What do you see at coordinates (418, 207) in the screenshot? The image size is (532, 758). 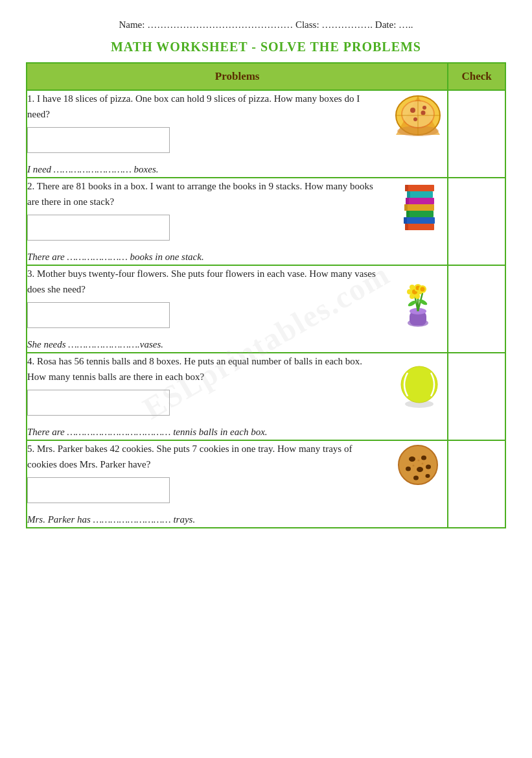 I see `books-icon` at bounding box center [418, 207].